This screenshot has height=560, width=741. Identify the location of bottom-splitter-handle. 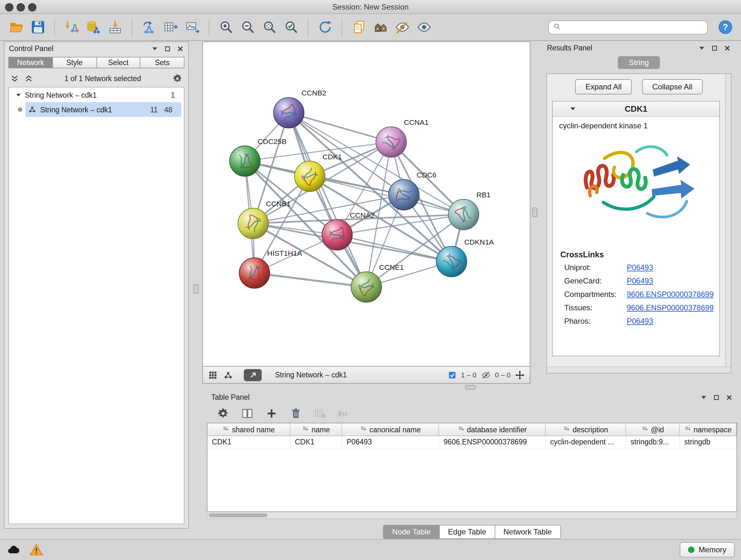
(470, 387).